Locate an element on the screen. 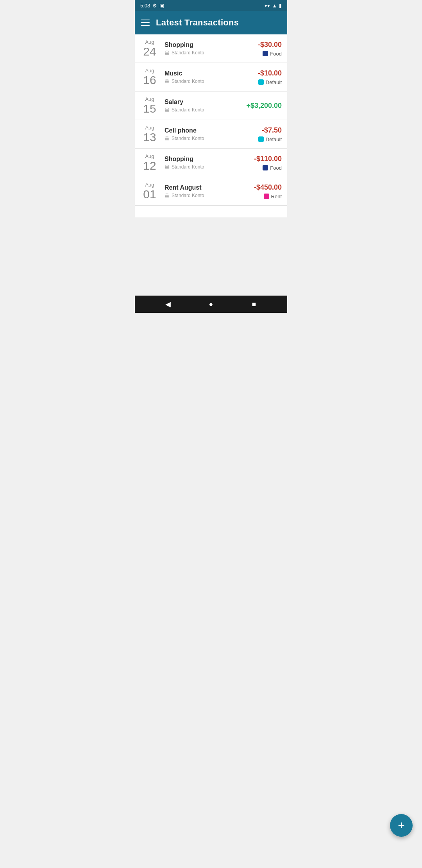 The height and width of the screenshot is (868, 422). signal-icon: ▲ is located at coordinates (274, 5).